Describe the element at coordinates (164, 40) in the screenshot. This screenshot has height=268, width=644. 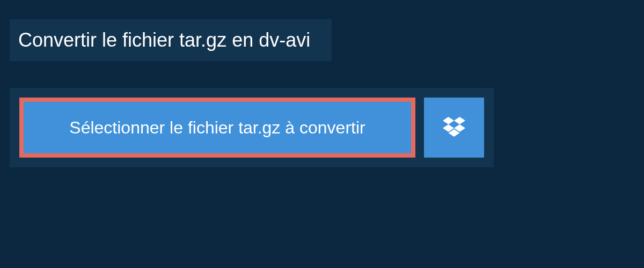
I see `page-title: Convertir le fichier tar.gz en dv-avi` at that location.